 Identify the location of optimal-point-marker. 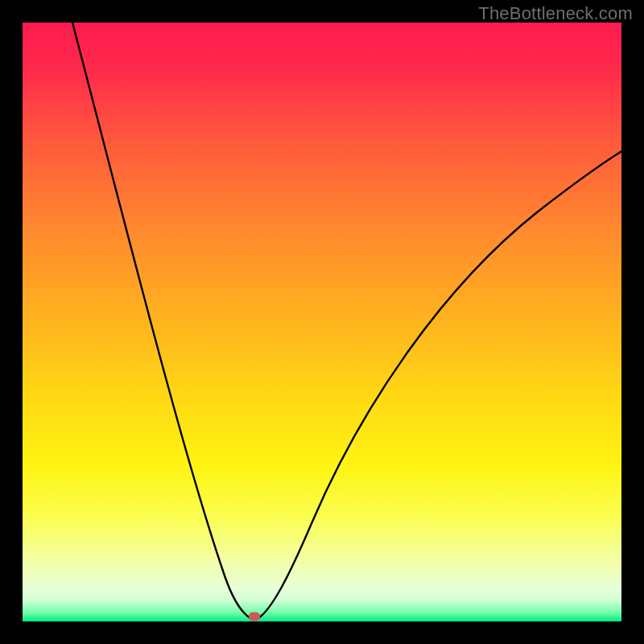
(254, 617).